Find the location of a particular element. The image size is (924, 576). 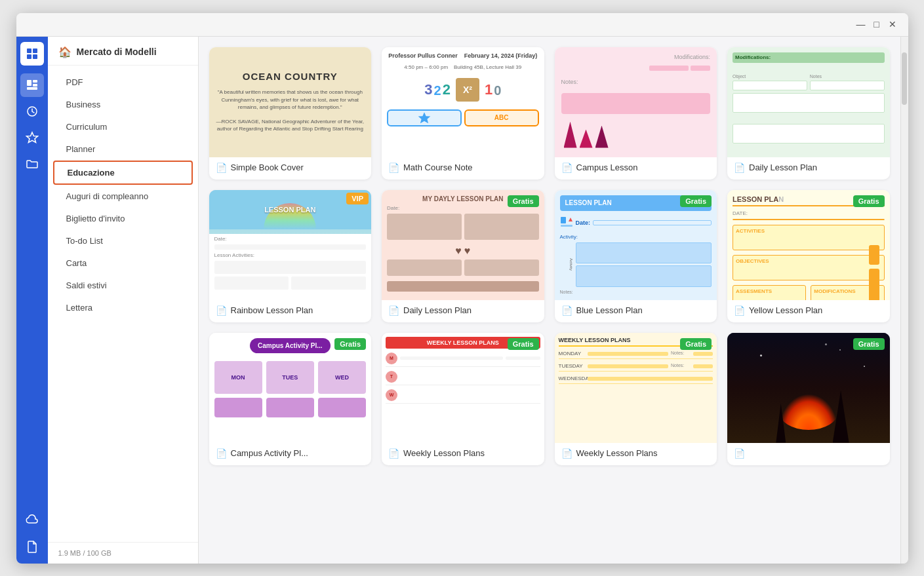

sidebar-title: Mercato di Modelli is located at coordinates (117, 52).